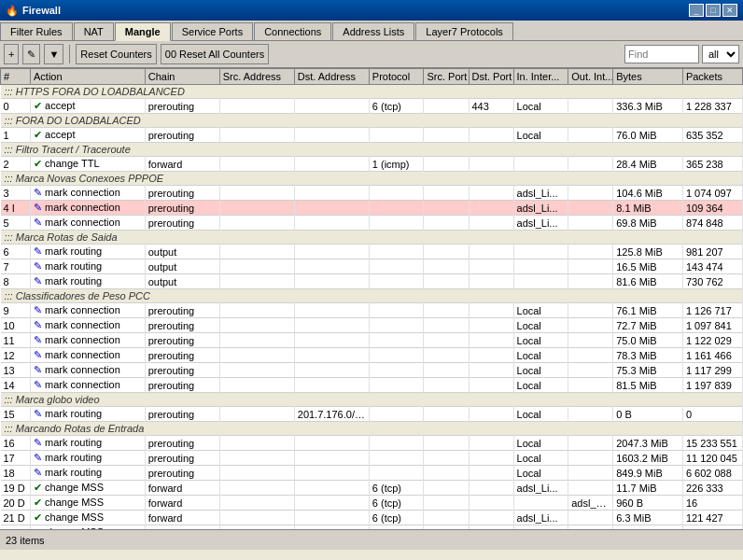 Image resolution: width=743 pixels, height=560 pixels. What do you see at coordinates (372, 267) in the screenshot?
I see `table-row: 7✎ mark routingoutput16.5 MiB143 474` at bounding box center [372, 267].